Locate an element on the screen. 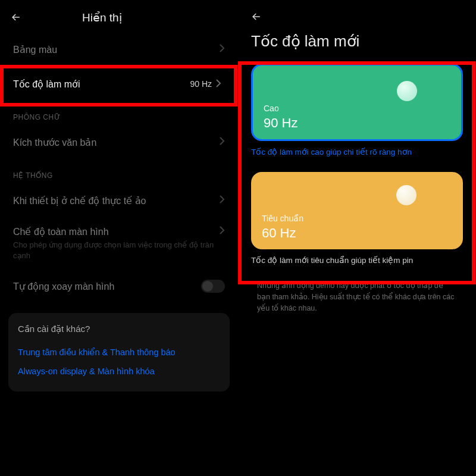  row-label: Kích thước văn bản is located at coordinates (55, 143).